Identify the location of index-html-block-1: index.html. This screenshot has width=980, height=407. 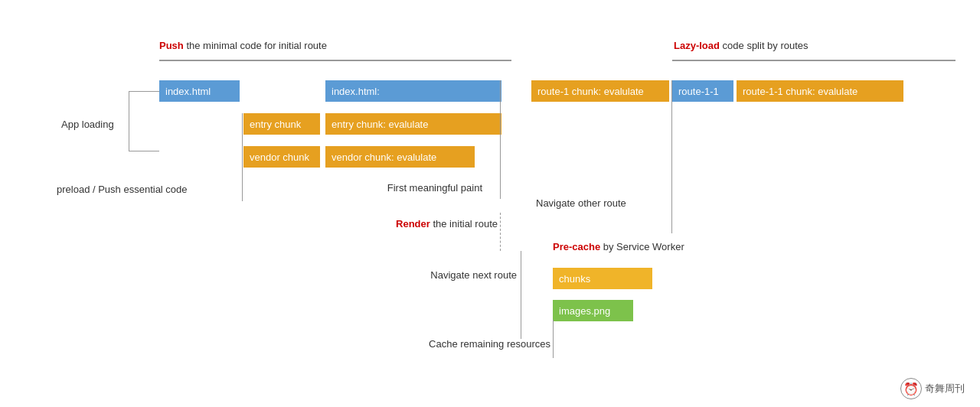
(199, 91).